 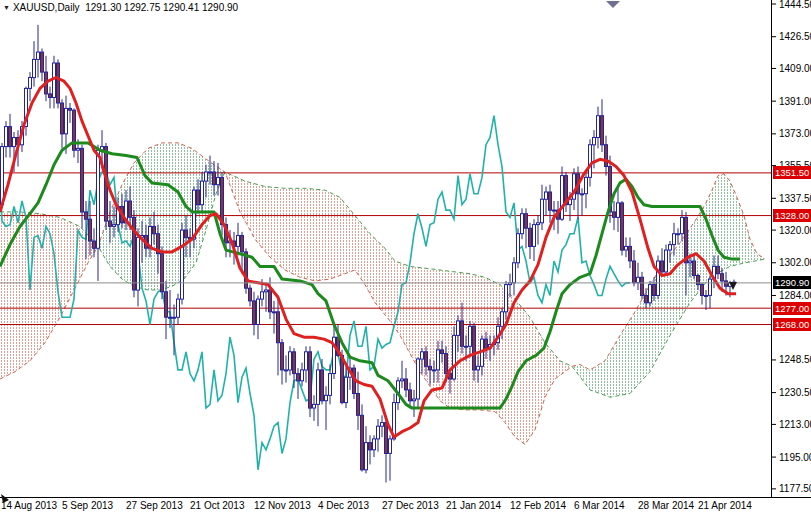 I want to click on price-tick-label: 1177.50, so click(x=795, y=488).